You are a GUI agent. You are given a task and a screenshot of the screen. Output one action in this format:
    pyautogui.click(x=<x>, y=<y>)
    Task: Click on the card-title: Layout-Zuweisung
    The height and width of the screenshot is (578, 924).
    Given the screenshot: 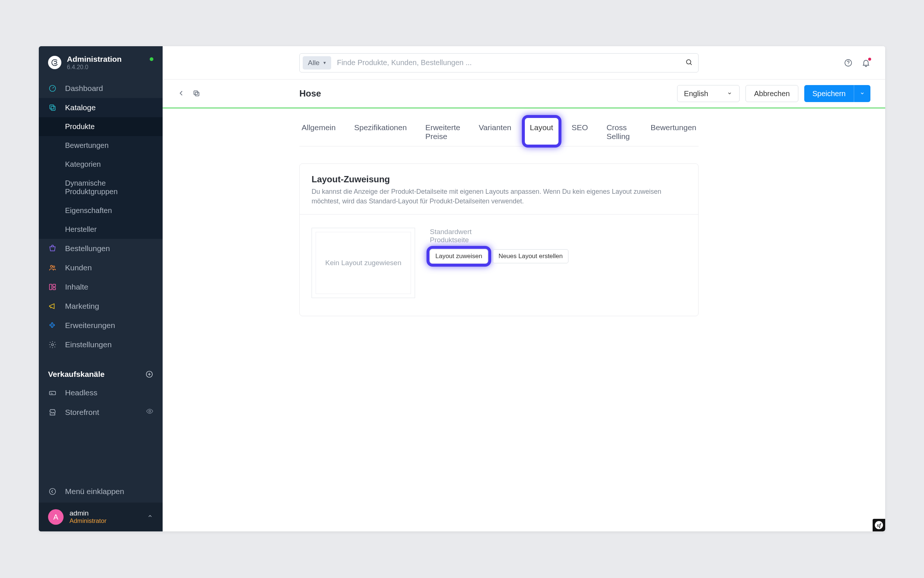 What is the action you would take?
    pyautogui.click(x=499, y=180)
    